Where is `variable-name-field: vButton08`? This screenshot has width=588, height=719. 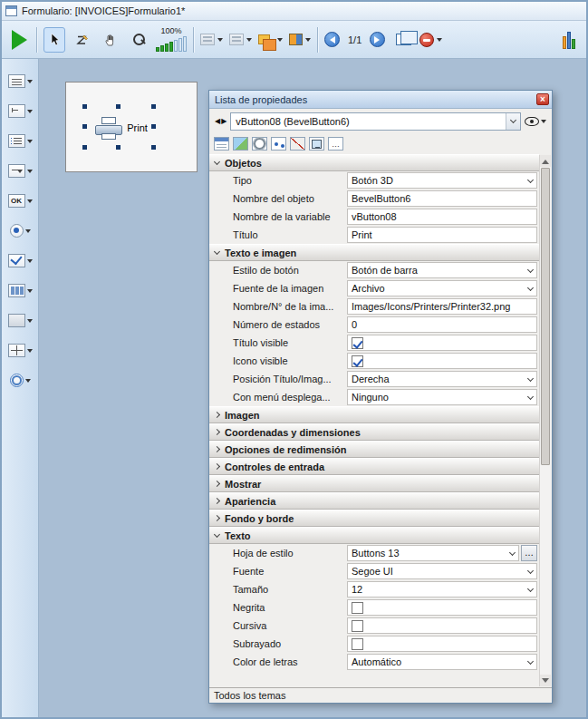
variable-name-field: vButton08 is located at coordinates (442, 217).